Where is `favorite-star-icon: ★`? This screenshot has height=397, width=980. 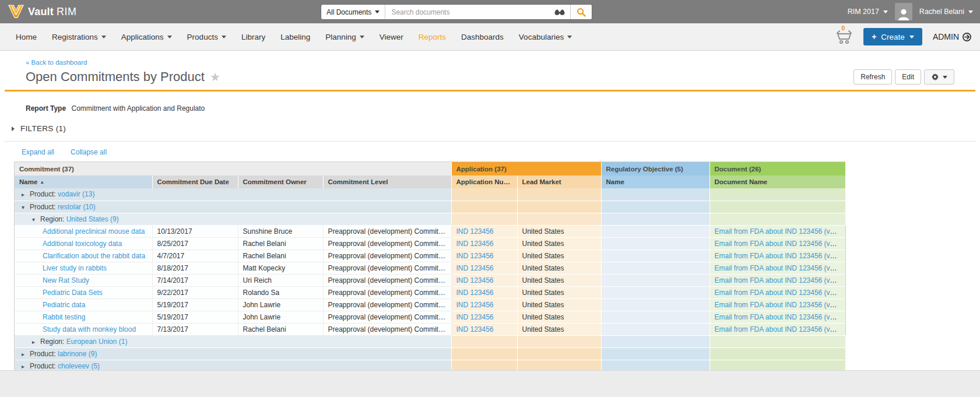 favorite-star-icon: ★ is located at coordinates (215, 77).